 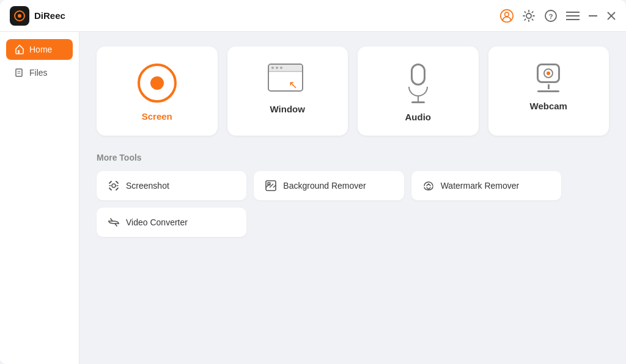 What do you see at coordinates (40, 198) in the screenshot?
I see `sidebar: Home Files` at bounding box center [40, 198].